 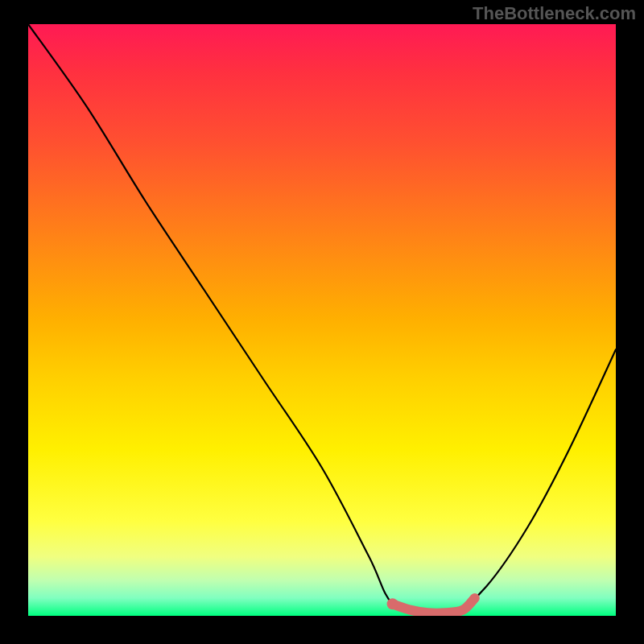 I want to click on optimal-range-highlight, so click(x=434, y=605).